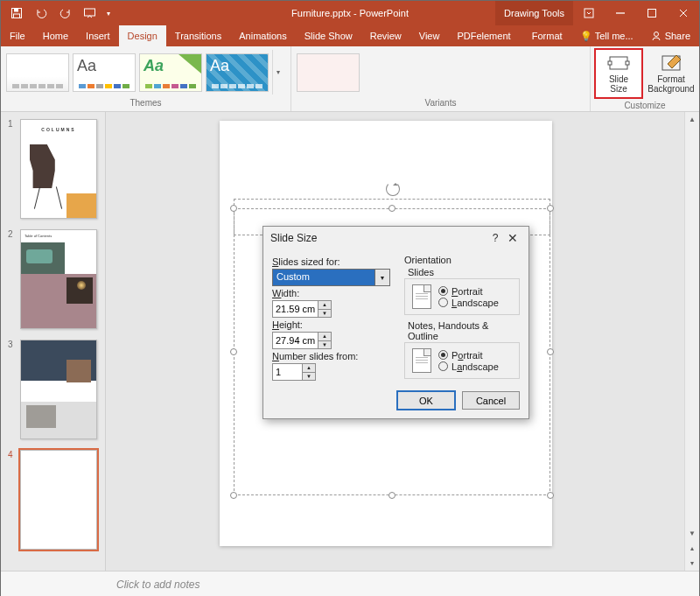  What do you see at coordinates (483, 36) in the screenshot?
I see `tab-pdfelement: PDFelement` at bounding box center [483, 36].